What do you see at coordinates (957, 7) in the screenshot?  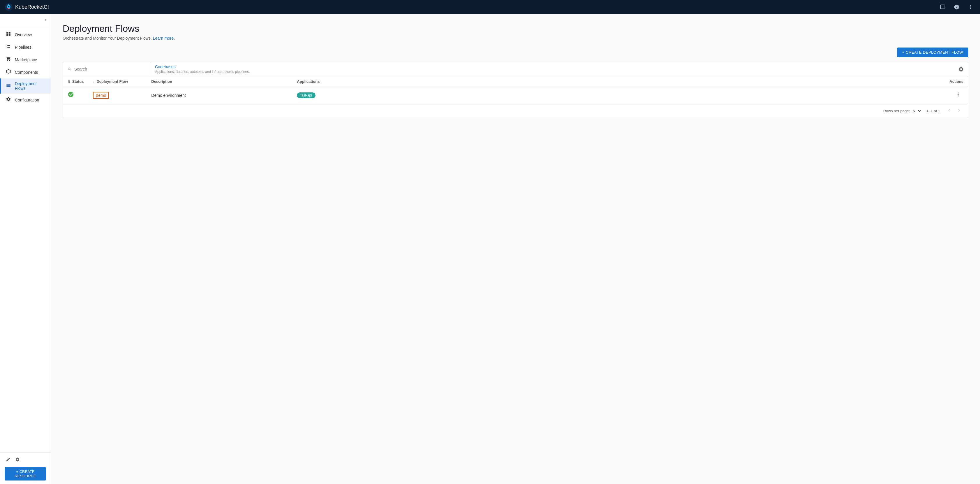 I see `topbar-actions` at bounding box center [957, 7].